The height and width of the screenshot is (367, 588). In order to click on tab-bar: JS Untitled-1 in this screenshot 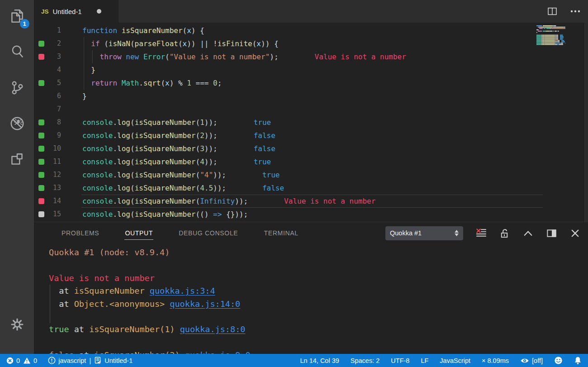, I will do `click(311, 11)`.